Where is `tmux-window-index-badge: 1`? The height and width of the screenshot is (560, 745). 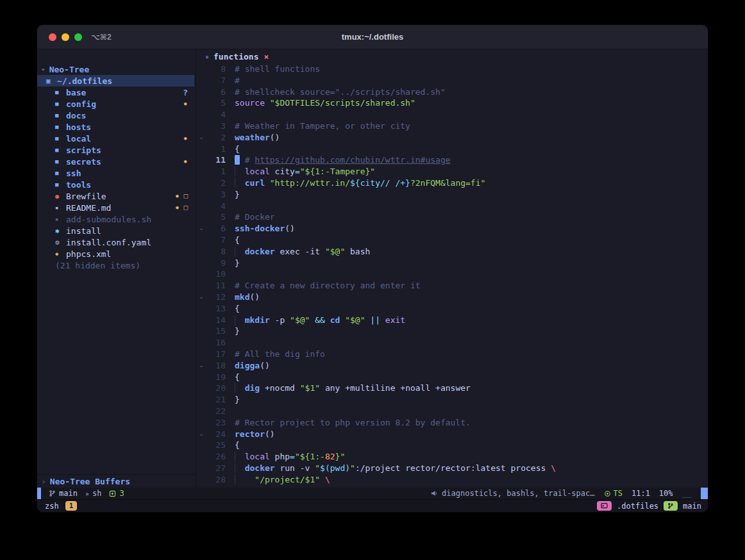 tmux-window-index-badge: 1 is located at coordinates (72, 506).